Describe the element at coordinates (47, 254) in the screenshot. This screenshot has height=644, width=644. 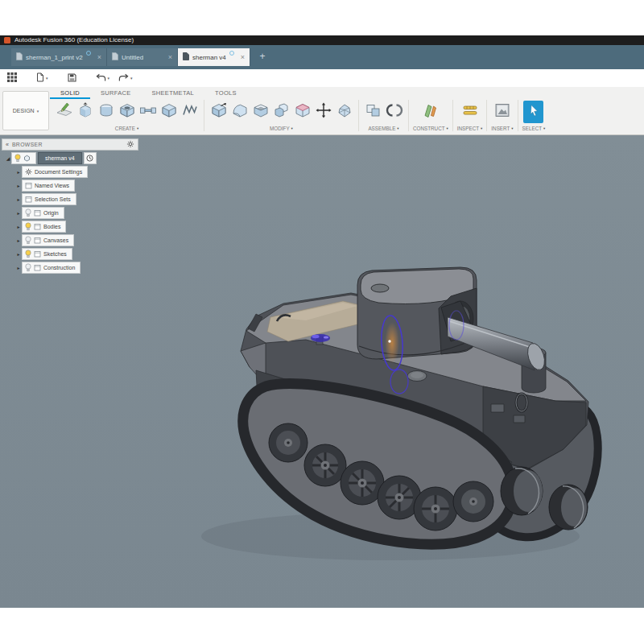
I see `browser-item-chip: Sketches` at that location.